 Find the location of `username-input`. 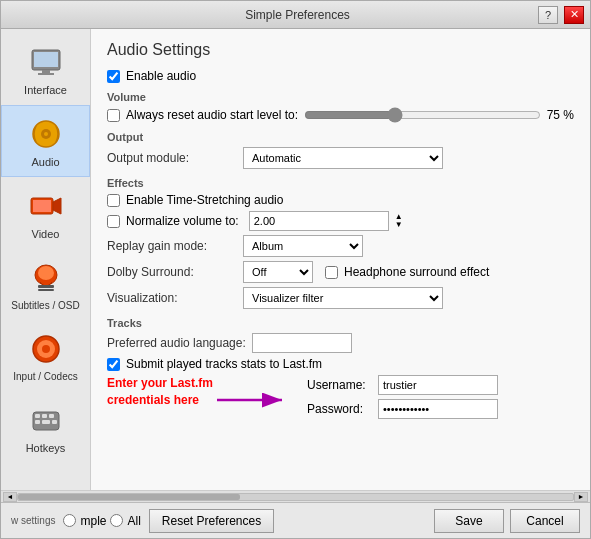

username-input is located at coordinates (438, 385).